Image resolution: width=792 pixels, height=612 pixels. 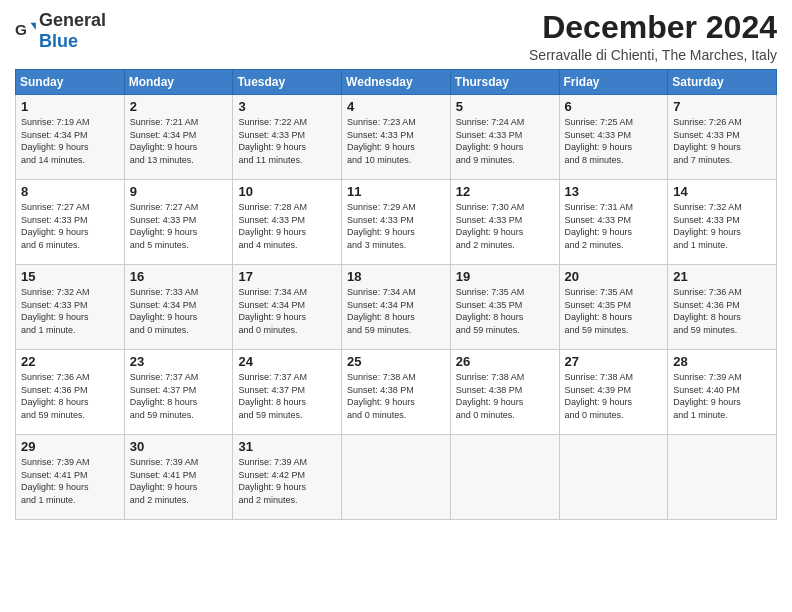 What do you see at coordinates (70, 308) in the screenshot?
I see `calendar-cell: 15Sunrise: 7:32 AM Sunset: 4:33 PM Dayli…` at bounding box center [70, 308].